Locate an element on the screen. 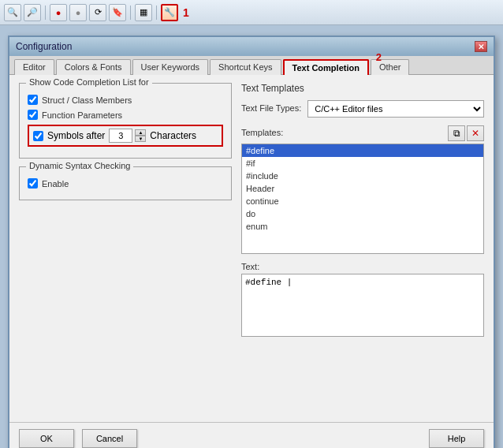  tab-user-keywords: User Keywords is located at coordinates (170, 67).